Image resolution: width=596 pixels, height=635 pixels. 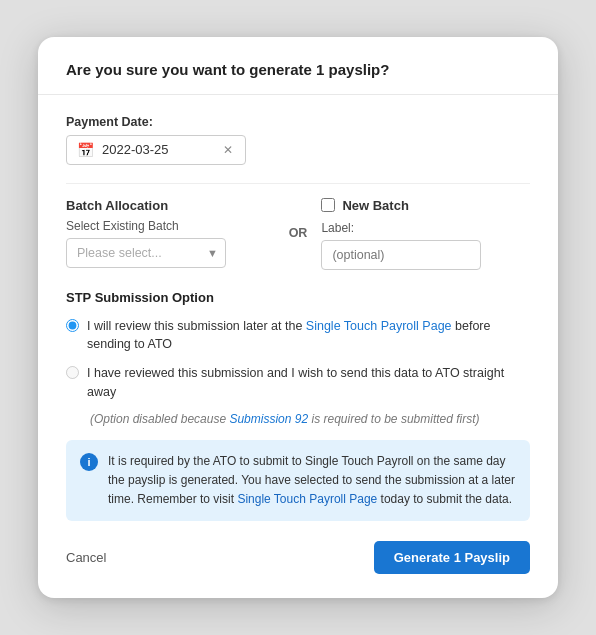 I want to click on radio1-pre: I will review this submission later at t…, so click(x=196, y=326).